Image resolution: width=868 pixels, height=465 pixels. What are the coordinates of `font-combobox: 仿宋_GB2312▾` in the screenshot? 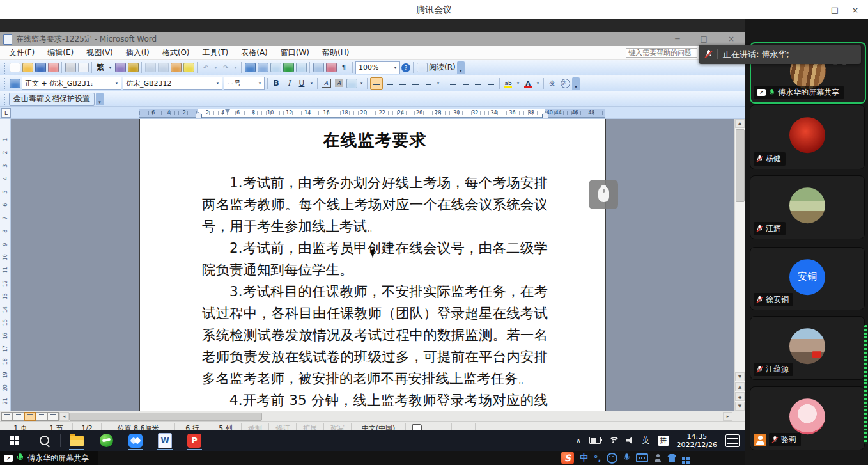 It's located at (173, 83).